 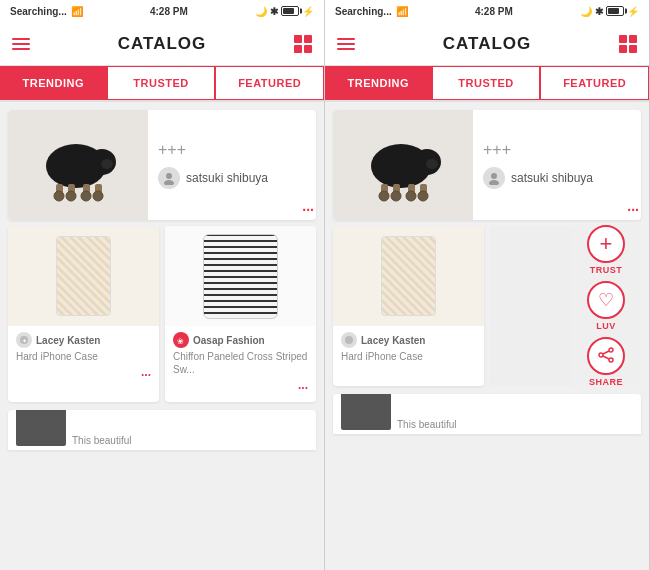 I want to click on tab-featured-left: FEATURED, so click(x=270, y=83).